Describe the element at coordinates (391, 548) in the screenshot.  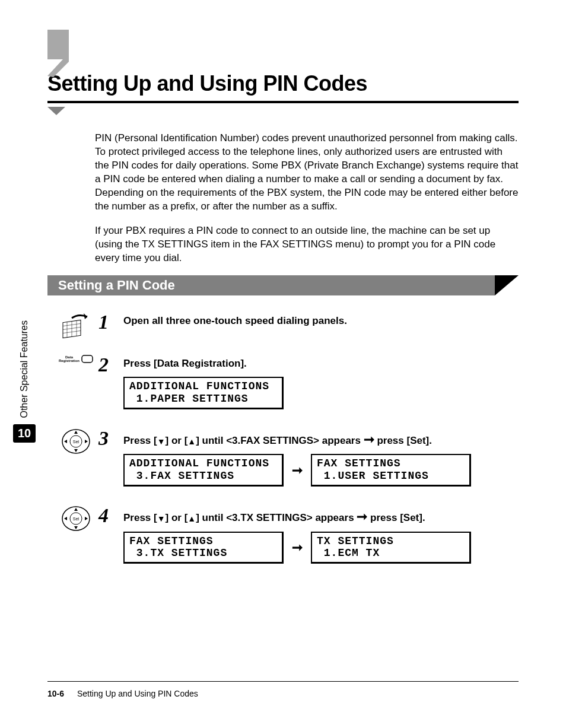
I see `lcd-display: TX SETTINGS 1.ECM TX` at that location.